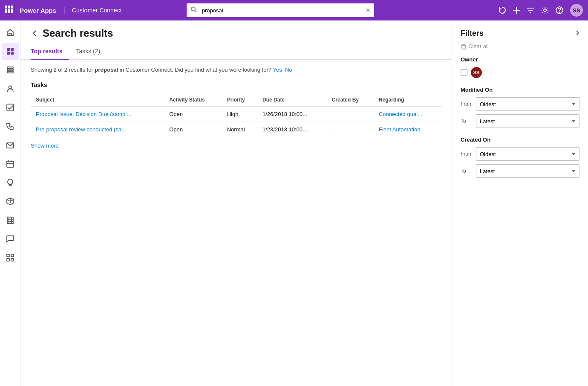 The image size is (588, 386). What do you see at coordinates (520, 140) in the screenshot?
I see `created-on-title: Created On` at bounding box center [520, 140].